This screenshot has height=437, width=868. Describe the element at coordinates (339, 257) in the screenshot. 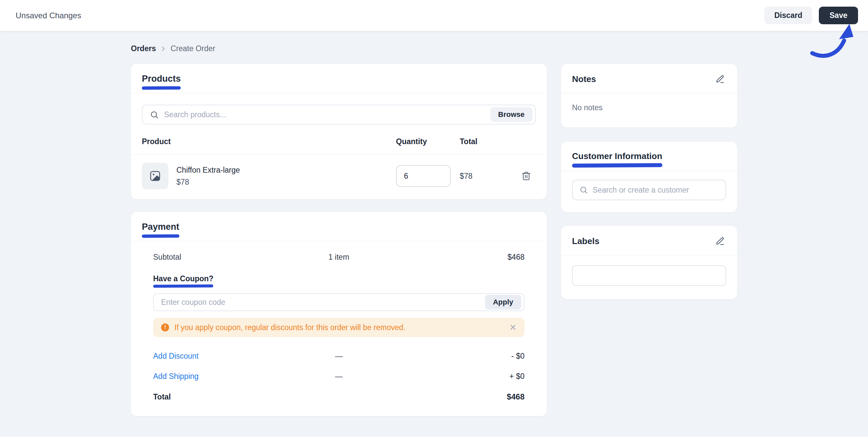

I see `subtotal-items: 1 item` at that location.